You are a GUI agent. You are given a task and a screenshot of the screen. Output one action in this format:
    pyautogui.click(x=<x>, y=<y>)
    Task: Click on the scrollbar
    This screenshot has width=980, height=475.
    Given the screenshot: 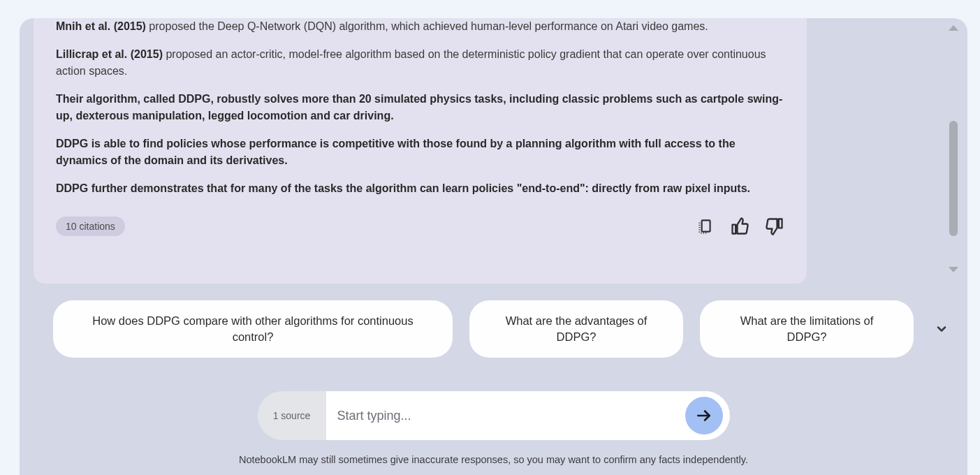 What is the action you would take?
    pyautogui.click(x=953, y=247)
    